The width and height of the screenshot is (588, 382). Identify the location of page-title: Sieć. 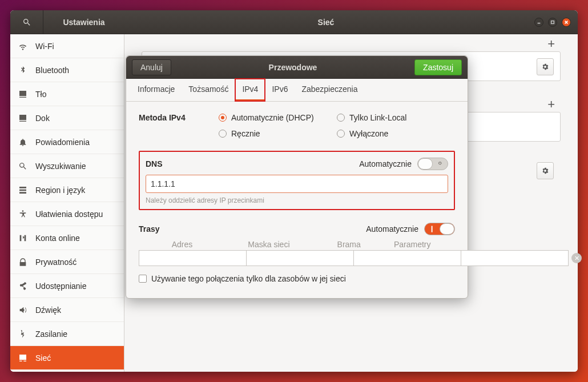
(326, 22).